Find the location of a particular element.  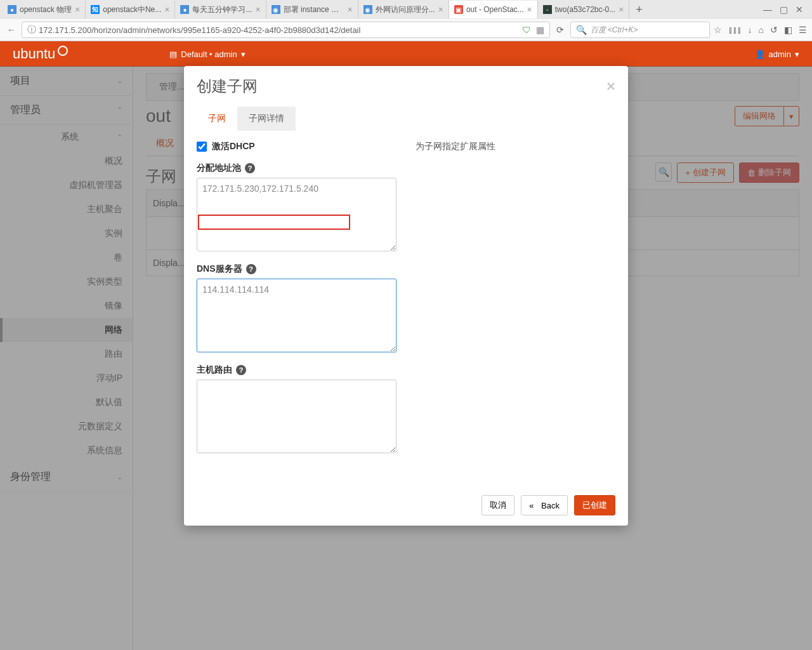

modal-help-text: 为子网指定扩展属性 is located at coordinates (515, 147).